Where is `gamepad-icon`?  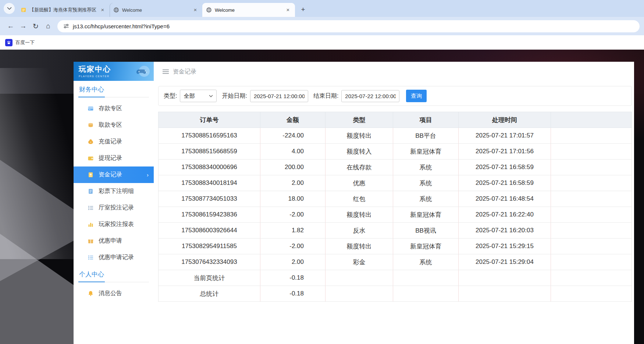 gamepad-icon is located at coordinates (142, 72).